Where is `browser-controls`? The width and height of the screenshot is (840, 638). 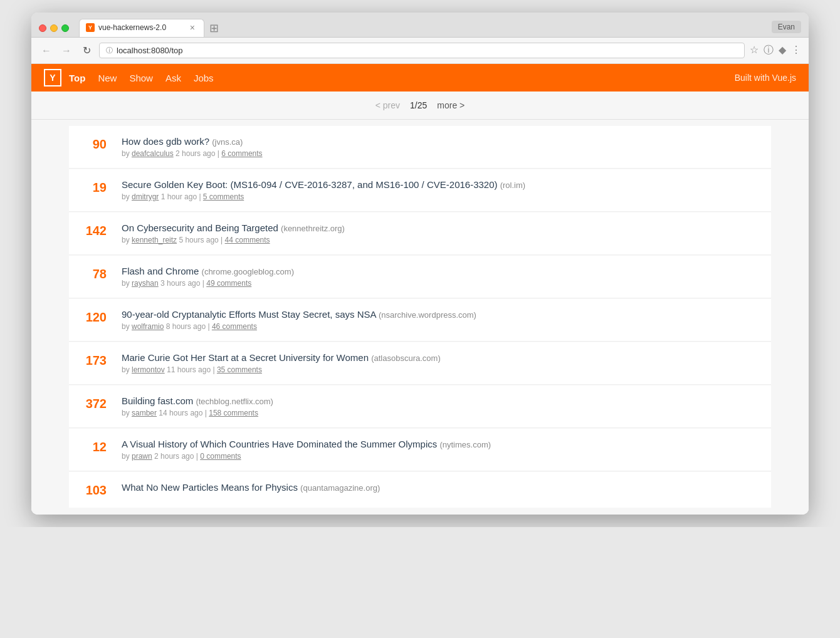
browser-controls is located at coordinates (54, 28).